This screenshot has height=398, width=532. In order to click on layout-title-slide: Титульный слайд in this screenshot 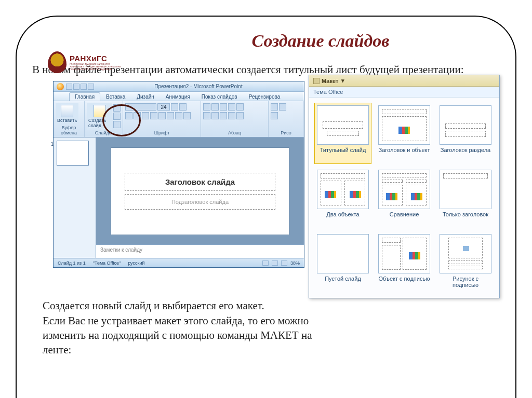, I will do `click(343, 133)`.